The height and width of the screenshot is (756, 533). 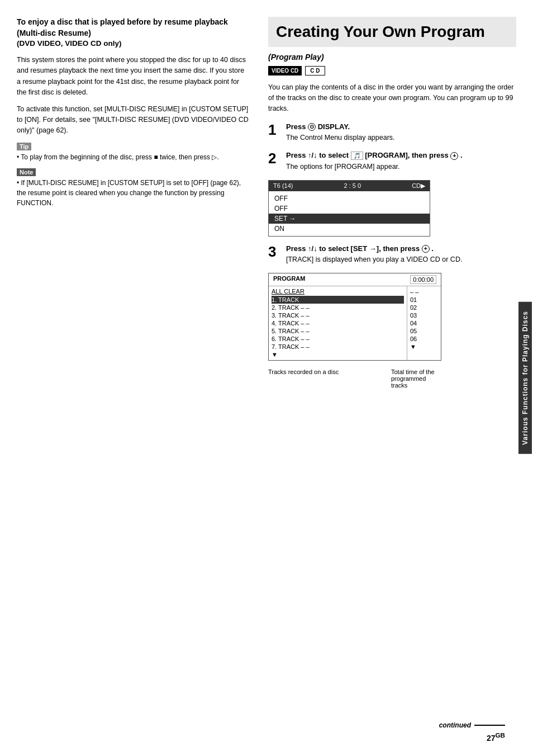 What do you see at coordinates (133, 152) in the screenshot?
I see `tip-box: Tip • To play from the beginning of the …` at bounding box center [133, 152].